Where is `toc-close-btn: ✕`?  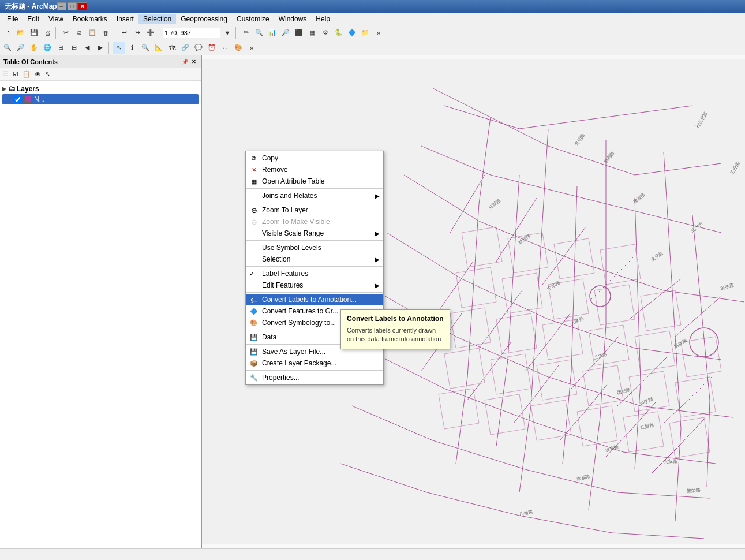
toc-close-btn: ✕ is located at coordinates (194, 62).